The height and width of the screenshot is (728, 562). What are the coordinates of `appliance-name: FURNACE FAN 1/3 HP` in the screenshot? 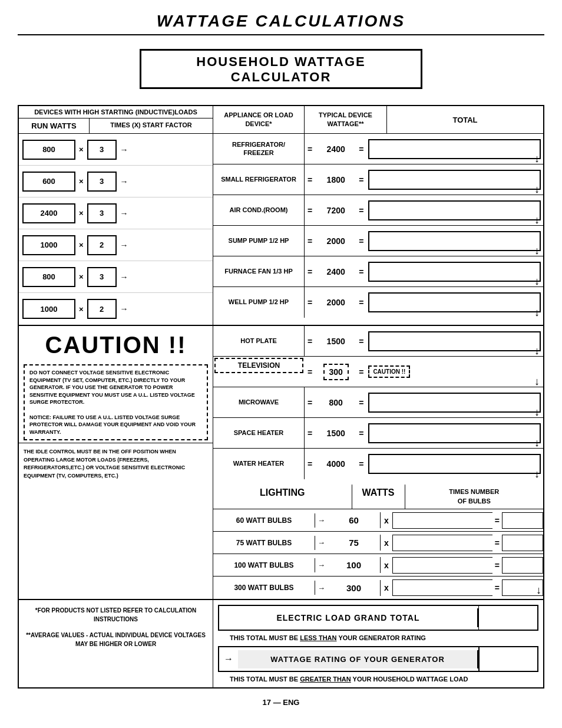 It's located at (259, 271).